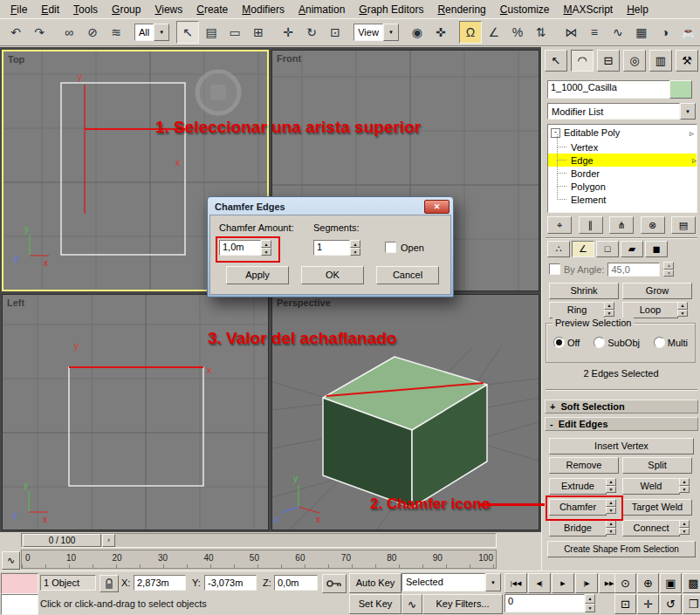 The image size is (700, 615). What do you see at coordinates (578, 529) in the screenshot?
I see `bridge-button: Bridge` at bounding box center [578, 529].